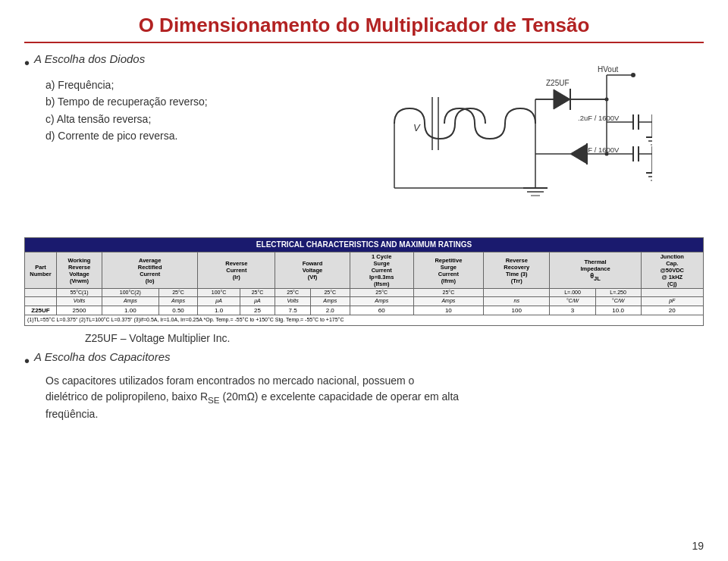 This screenshot has width=728, height=561. I want to click on subitem-d: d) Corrente de pico reversa., so click(183, 136).